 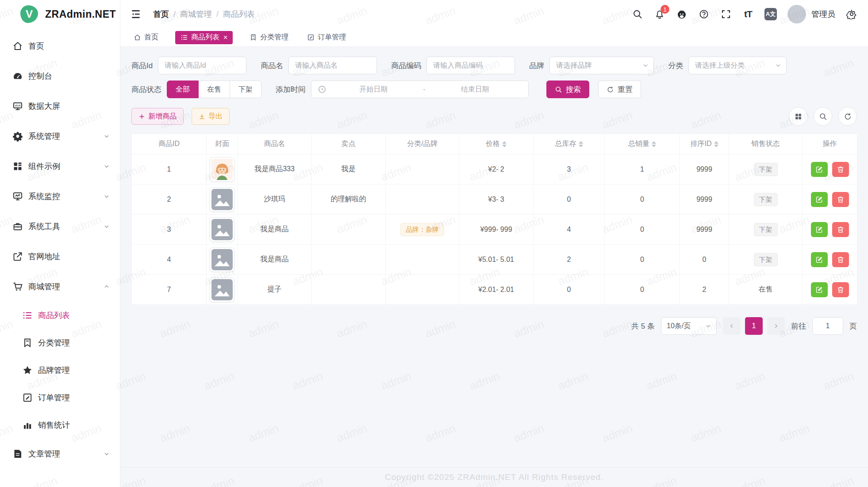 I want to click on column-header-总销量: 总销量, so click(x=642, y=144).